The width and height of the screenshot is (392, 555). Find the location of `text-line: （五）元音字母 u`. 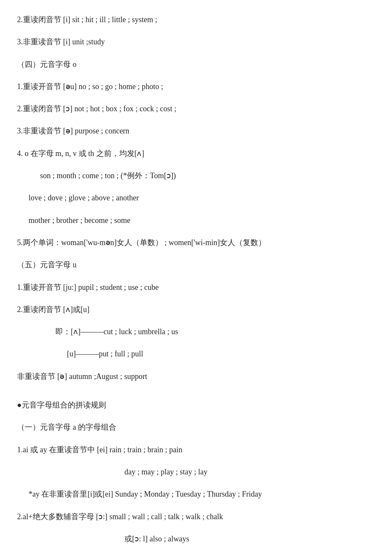

text-line: （五）元音字母 u is located at coordinates (196, 265).